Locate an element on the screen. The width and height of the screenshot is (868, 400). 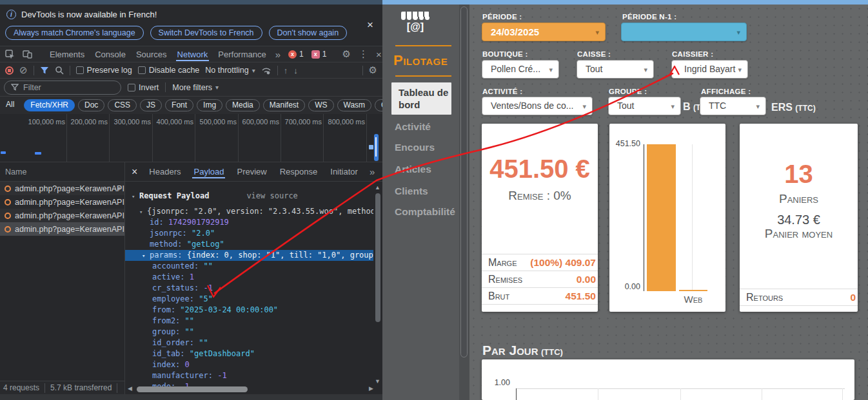
chip-font: Font is located at coordinates (179, 106).